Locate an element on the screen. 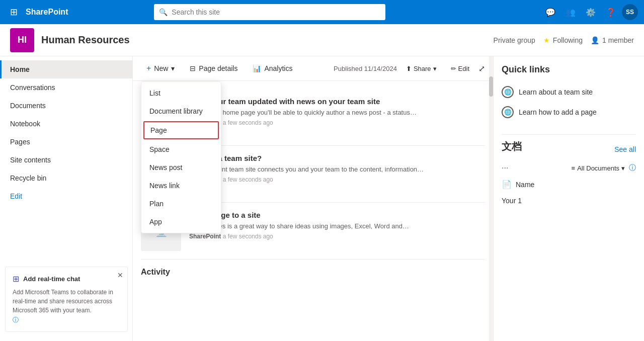  page-details-icon: ⊟ is located at coordinates (193, 68).